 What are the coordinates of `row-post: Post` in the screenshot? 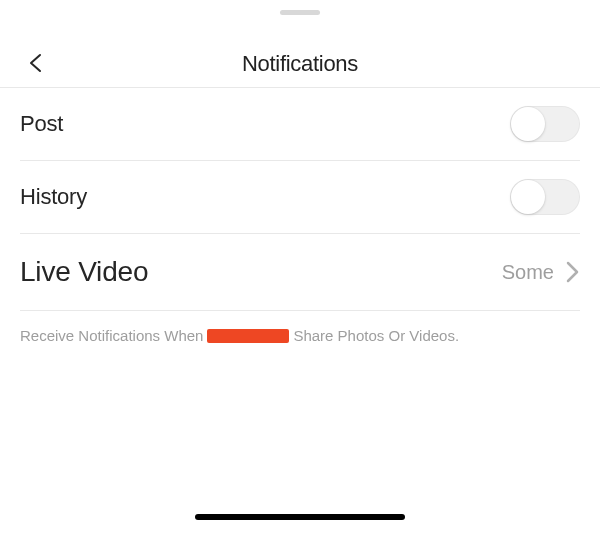 It's located at (300, 124).